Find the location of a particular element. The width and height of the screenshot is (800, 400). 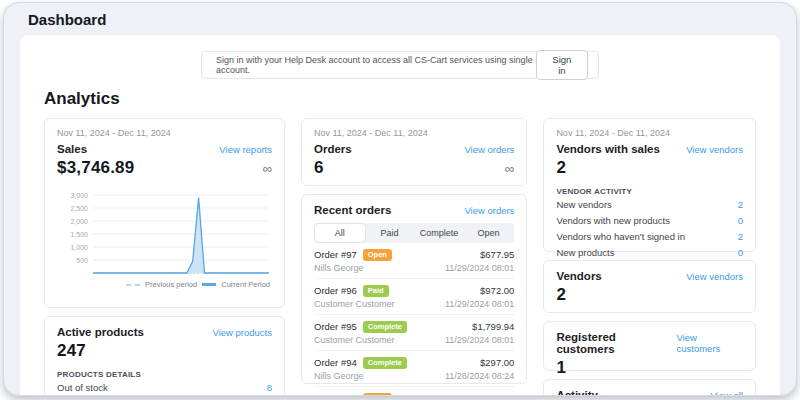

signin-banner-text: Sign in with your Help Desk account to a… is located at coordinates (376, 65).